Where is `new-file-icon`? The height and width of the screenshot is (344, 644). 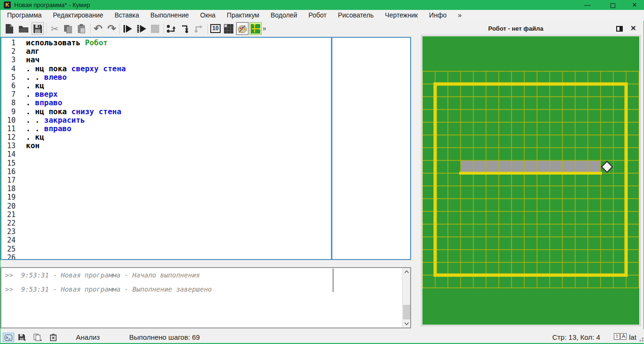
new-file-icon is located at coordinates (9, 29).